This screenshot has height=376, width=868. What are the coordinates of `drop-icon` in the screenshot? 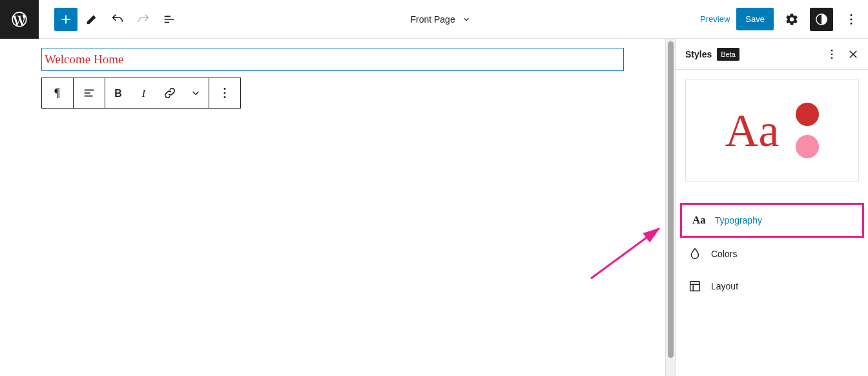 It's located at (695, 254).